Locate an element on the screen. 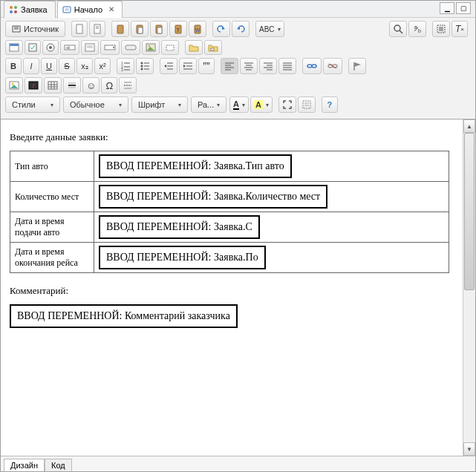 Image resolution: width=476 pixels, height=472 pixels. variable-input: ВВОД ПЕРЕМЕННОЙ: Заявка.По is located at coordinates (183, 258).